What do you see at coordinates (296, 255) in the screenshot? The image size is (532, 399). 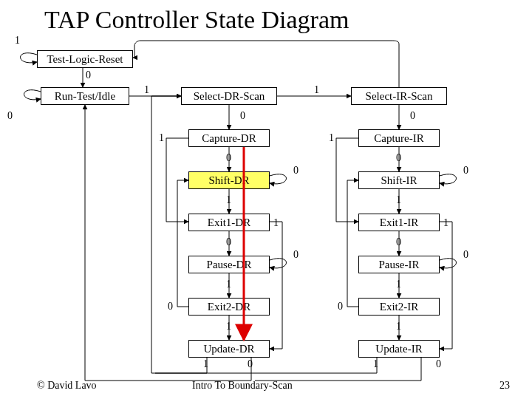 I see `label-pdr-self: 0` at bounding box center [296, 255].